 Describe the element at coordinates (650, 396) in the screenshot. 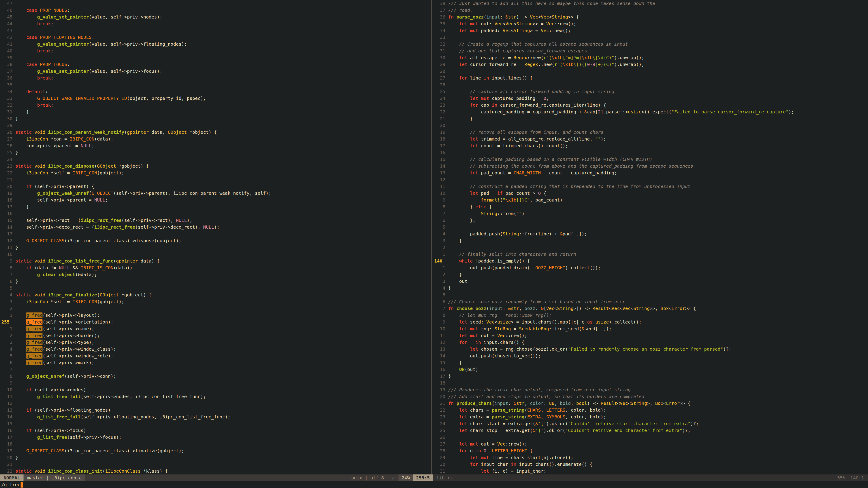

I see `code-line: 20/// Add start and end stops to output,…` at that location.